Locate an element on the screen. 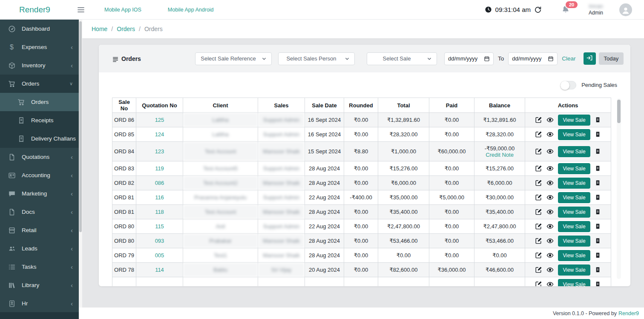 Image resolution: width=644 pixels, height=319 pixels. apply-filter-button is located at coordinates (589, 59).